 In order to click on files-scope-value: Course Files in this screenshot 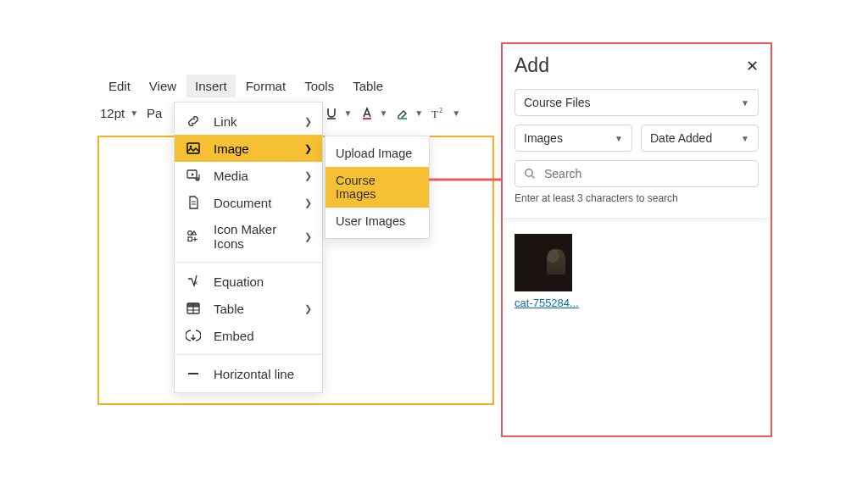, I will do `click(558, 103)`.